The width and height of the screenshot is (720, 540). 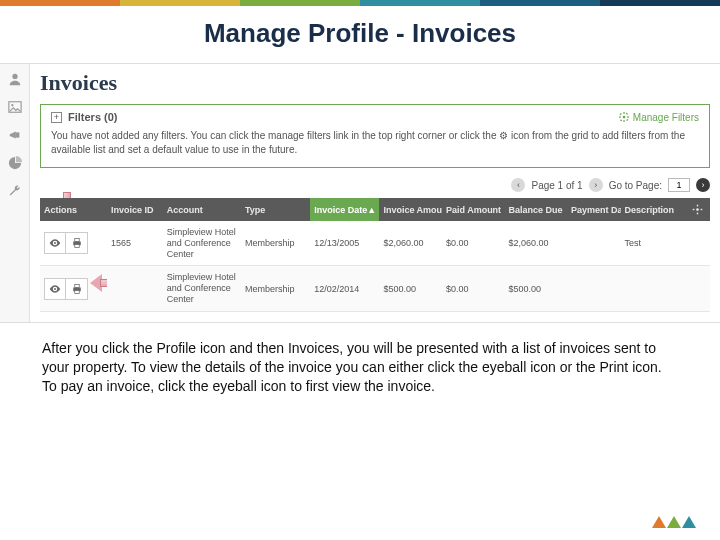 I want to click on table-row: Simpleview Hotel and Conference CenterMe…, so click(x=375, y=288).